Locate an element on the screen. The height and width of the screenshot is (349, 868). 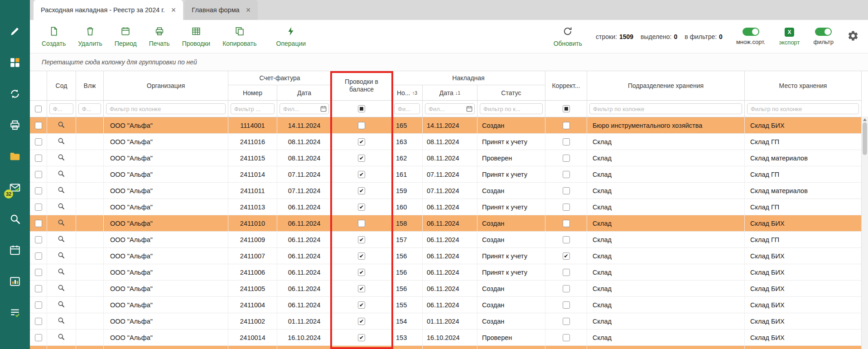
column-header-doc-date: Дата ↓1 is located at coordinates (450, 92).